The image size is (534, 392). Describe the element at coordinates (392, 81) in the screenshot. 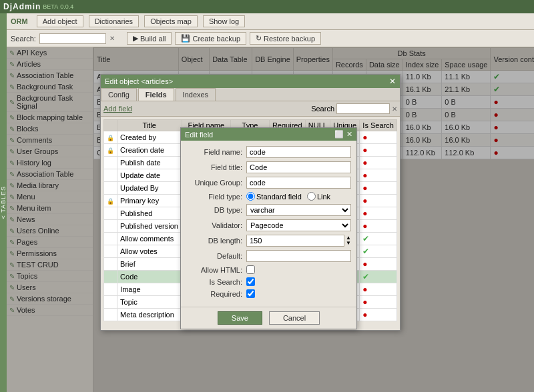

I see `edit-object-close-button: ✕` at that location.